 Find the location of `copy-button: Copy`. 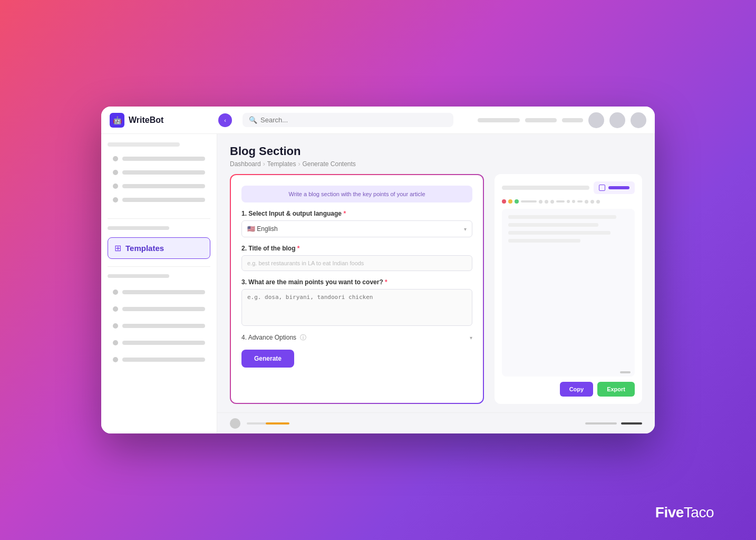

copy-button: Copy is located at coordinates (577, 389).